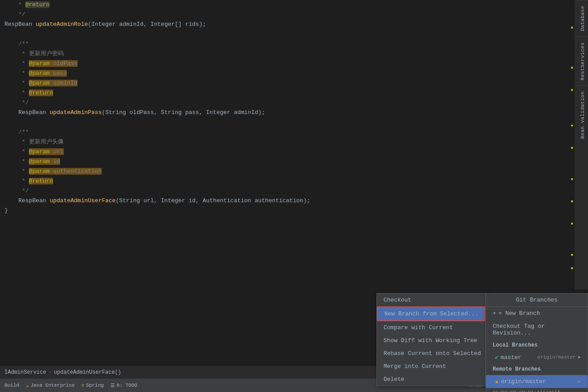  What do you see at coordinates (53, 385) in the screenshot?
I see `java-enterprise-label: Java Enterprise` at bounding box center [53, 385].